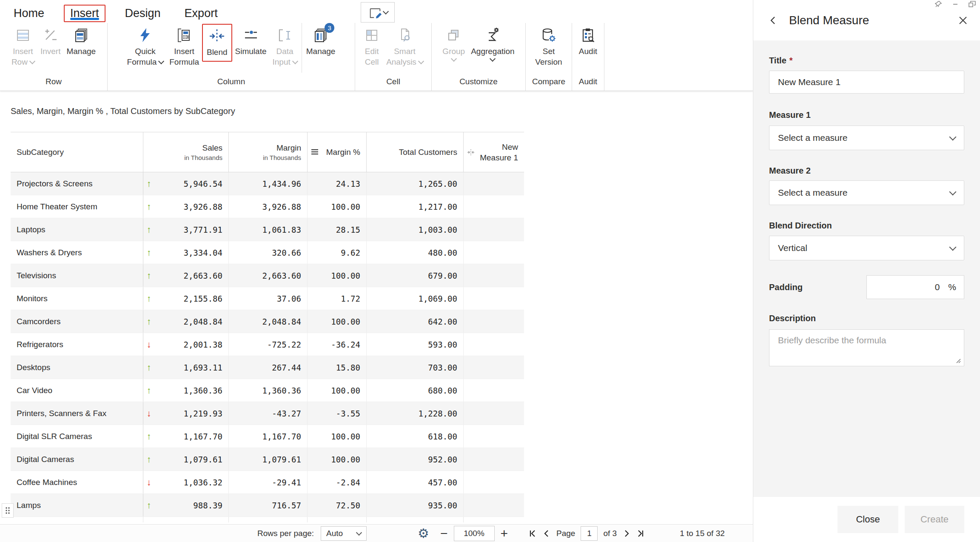  What do you see at coordinates (493, 152) in the screenshot?
I see `column-header-new-measure: NewMeasure 1` at bounding box center [493, 152].